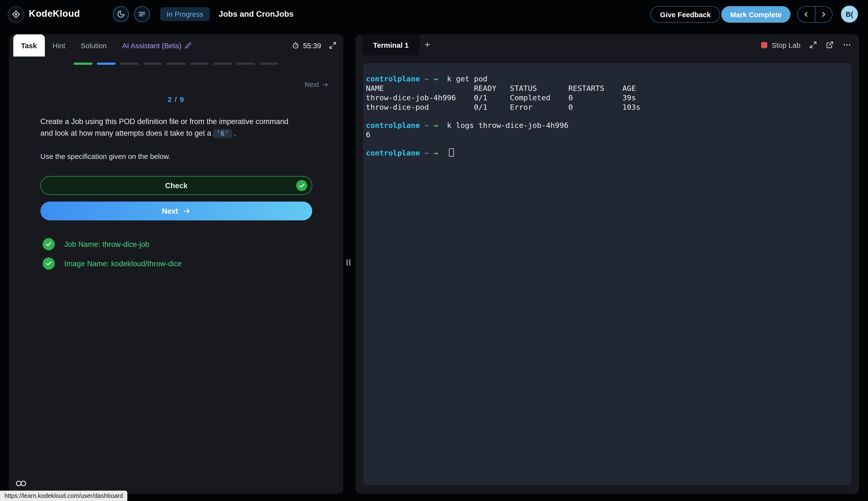  Describe the element at coordinates (176, 211) in the screenshot. I see `next-button: Next` at that location.